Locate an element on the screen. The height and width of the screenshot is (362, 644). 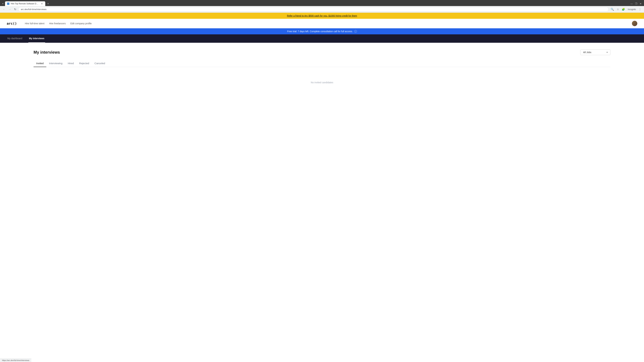
tab-title: Hire Top Remote Software Dev... is located at coordinates (25, 3).